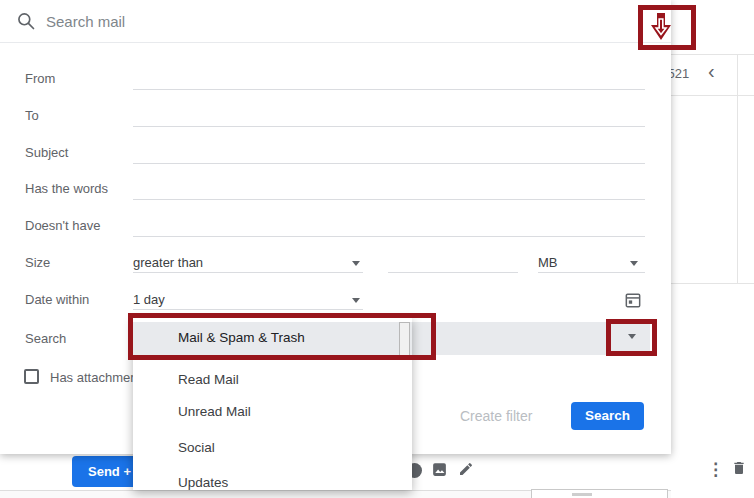 This screenshot has height=498, width=754. What do you see at coordinates (86, 22) in the screenshot?
I see `search-input: Search mail` at bounding box center [86, 22].